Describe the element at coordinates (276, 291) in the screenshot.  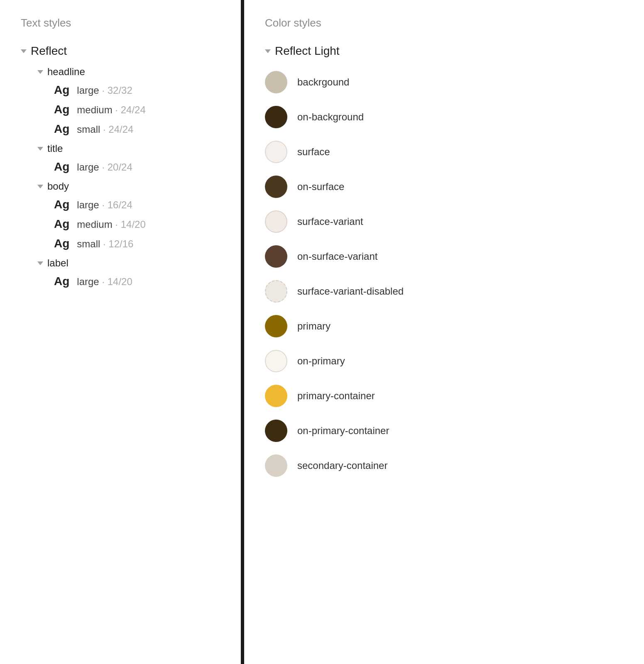
I see `color-circle-surface-variant-disabled` at that location.